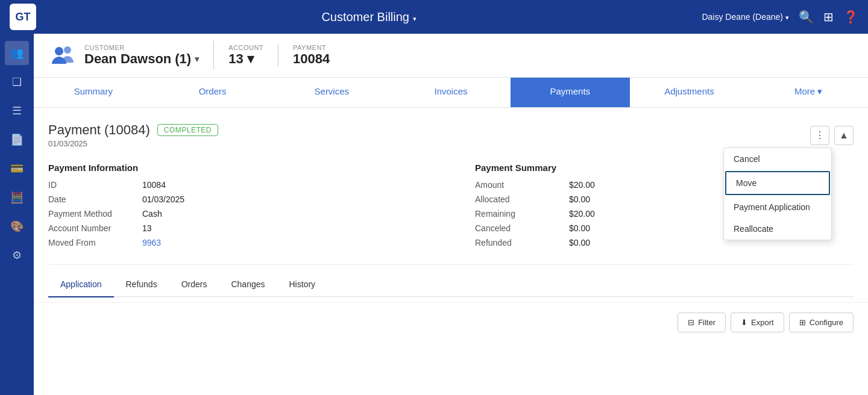 The height and width of the screenshot is (395, 868). I want to click on summary-value-canceled: $0.00, so click(580, 228).